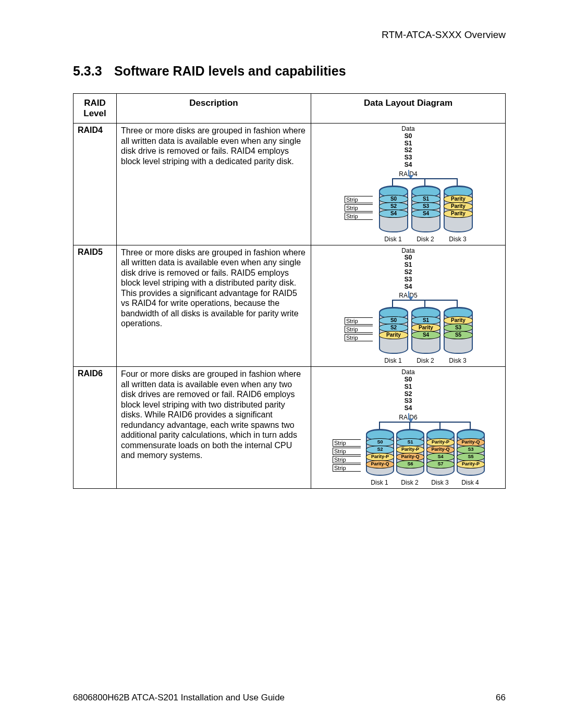 This screenshot has width=563, height=728. I want to click on disk-band: S7, so click(440, 464).